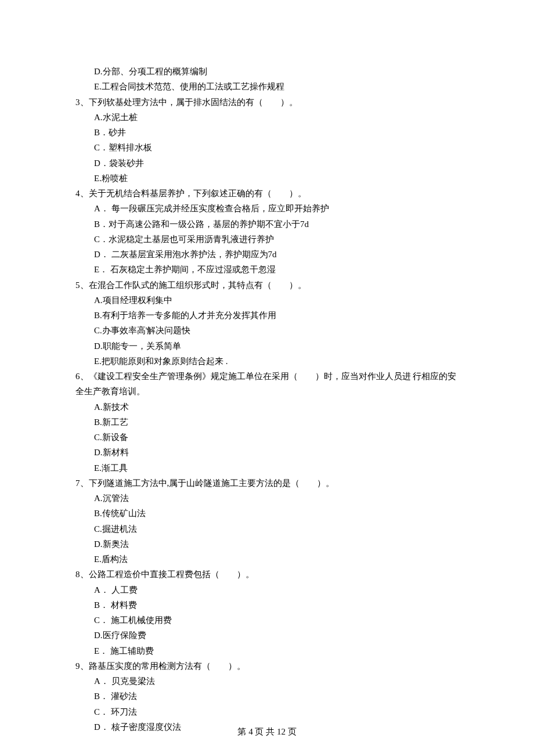  Describe the element at coordinates (267, 528) in the screenshot. I see `options-block: A.沉管法 B.传统矿山法 C.掘进机法 D.新奥法 E.盾构法` at that location.